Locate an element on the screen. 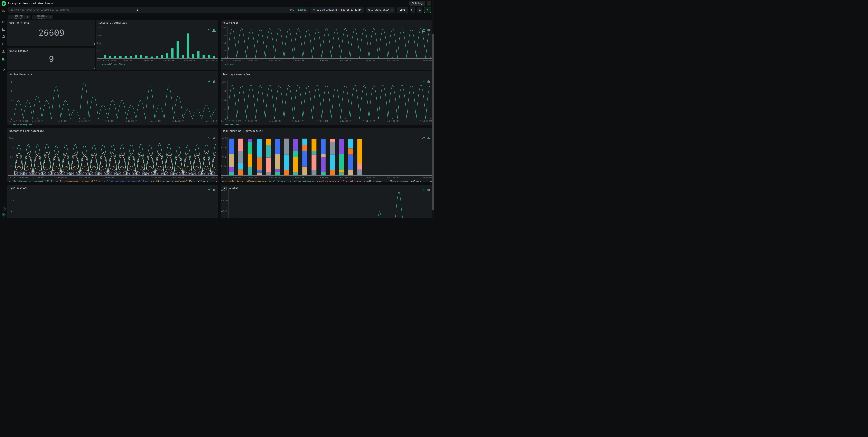 The image size is (868, 437). svg-text: 100 is located at coordinates (11, 138).